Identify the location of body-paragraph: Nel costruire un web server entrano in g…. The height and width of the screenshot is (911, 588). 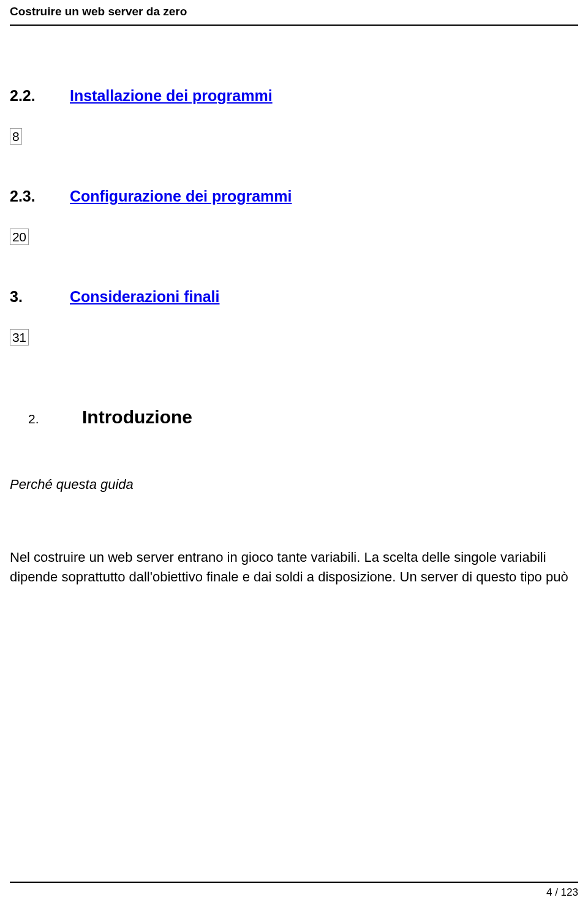
(294, 567).